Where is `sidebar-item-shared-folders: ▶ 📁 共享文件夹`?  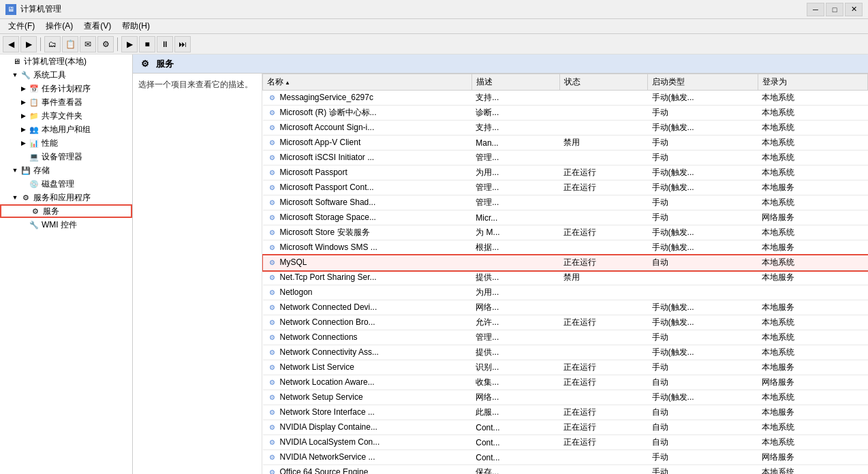 sidebar-item-shared-folders: ▶ 📁 共享文件夹 is located at coordinates (66, 116).